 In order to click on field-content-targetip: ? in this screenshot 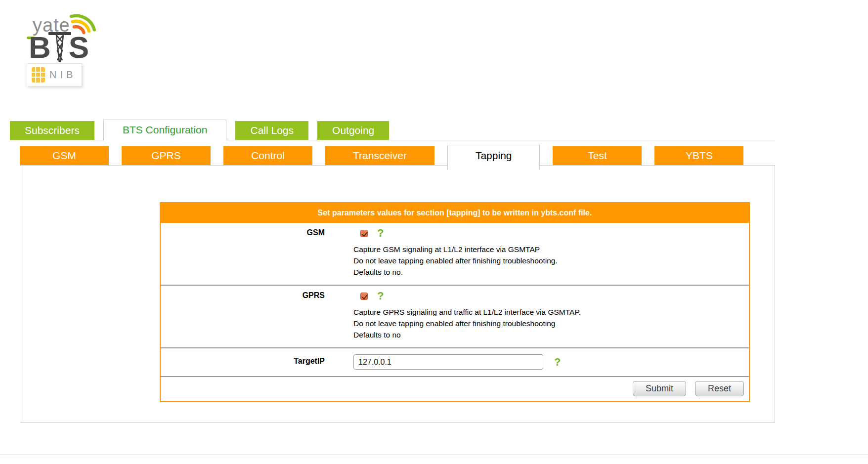, I will do `click(537, 362)`.